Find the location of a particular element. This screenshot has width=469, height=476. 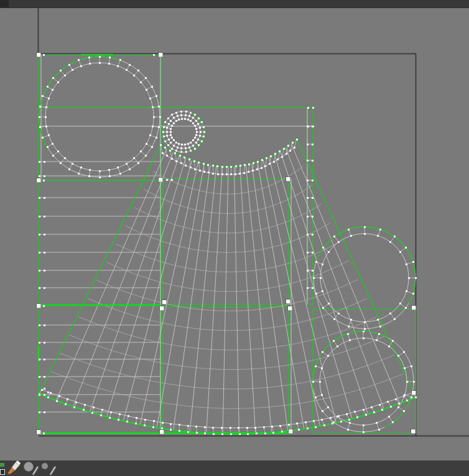

tool-bar is located at coordinates (234, 469).